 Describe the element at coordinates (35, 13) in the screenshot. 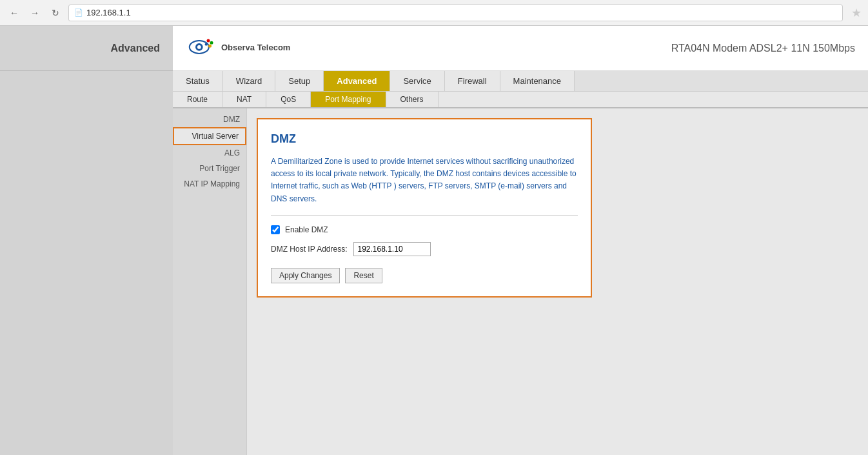

I see `forward-button: →` at that location.